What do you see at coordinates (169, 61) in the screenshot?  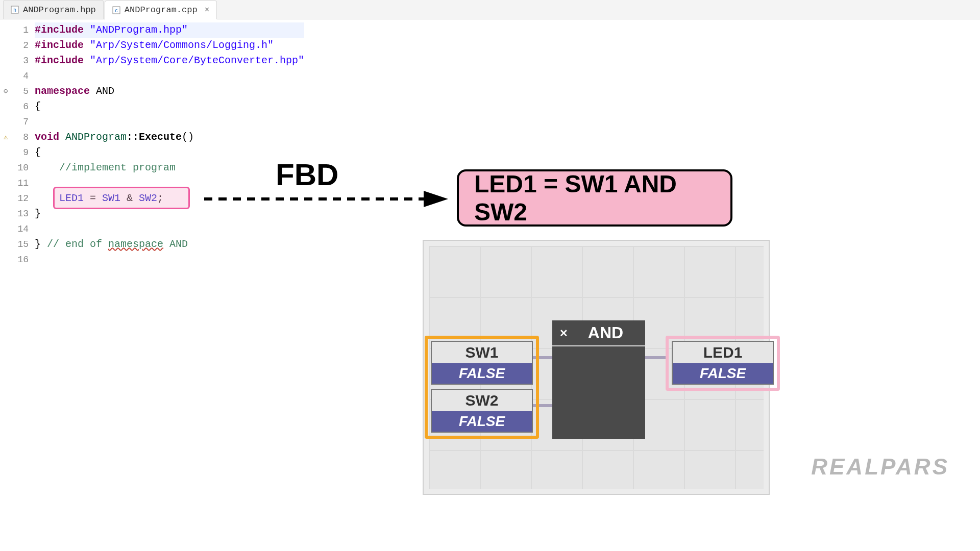 I see `code-line: #include "Arp/System/Core/ByteConverter.…` at bounding box center [169, 61].